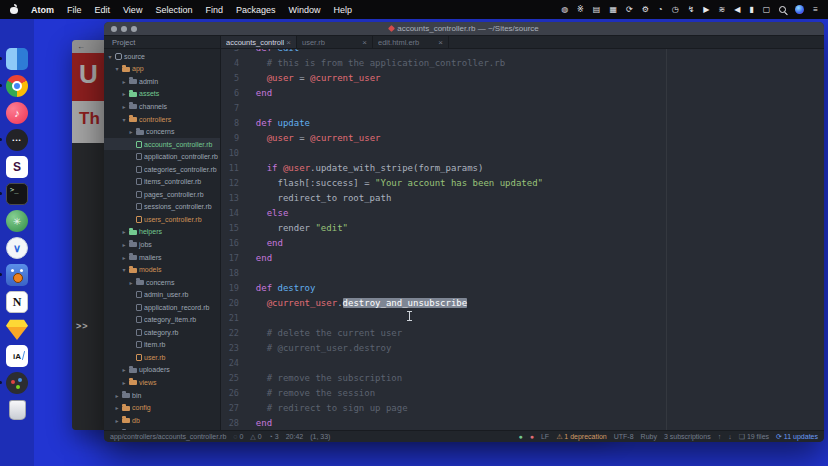 This screenshot has height=466, width=828. Describe the element at coordinates (274, 436) in the screenshot. I see `diagnostic-info-icon: ◔ 3` at that location.